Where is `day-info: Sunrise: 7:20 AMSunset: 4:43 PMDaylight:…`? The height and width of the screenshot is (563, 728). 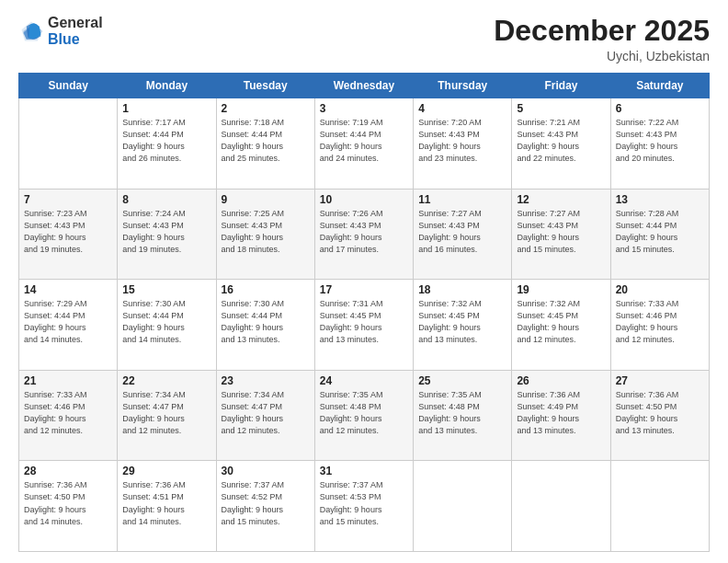
day-info: Sunrise: 7:20 AMSunset: 4:43 PMDaylight:… is located at coordinates (462, 141).